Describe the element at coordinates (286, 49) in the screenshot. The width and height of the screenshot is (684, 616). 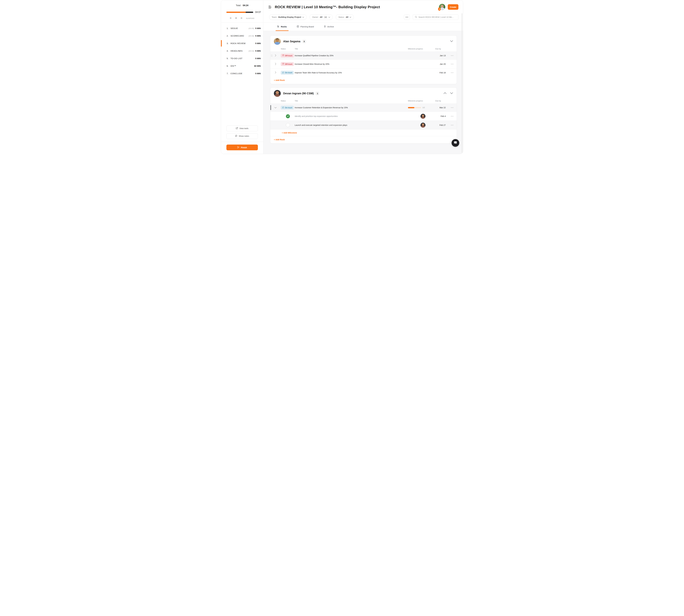
I see `column-status: Status` at that location.